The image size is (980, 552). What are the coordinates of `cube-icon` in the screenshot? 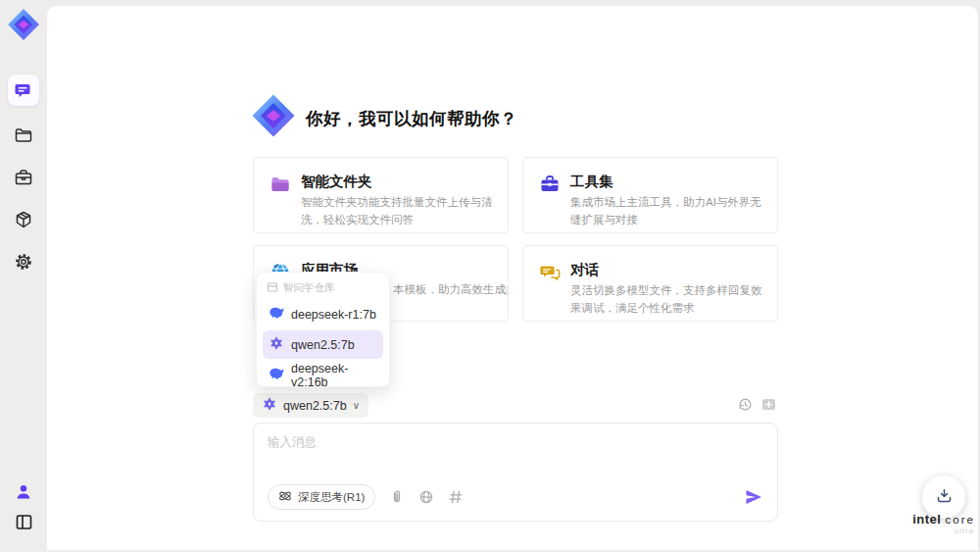 It's located at (24, 220).